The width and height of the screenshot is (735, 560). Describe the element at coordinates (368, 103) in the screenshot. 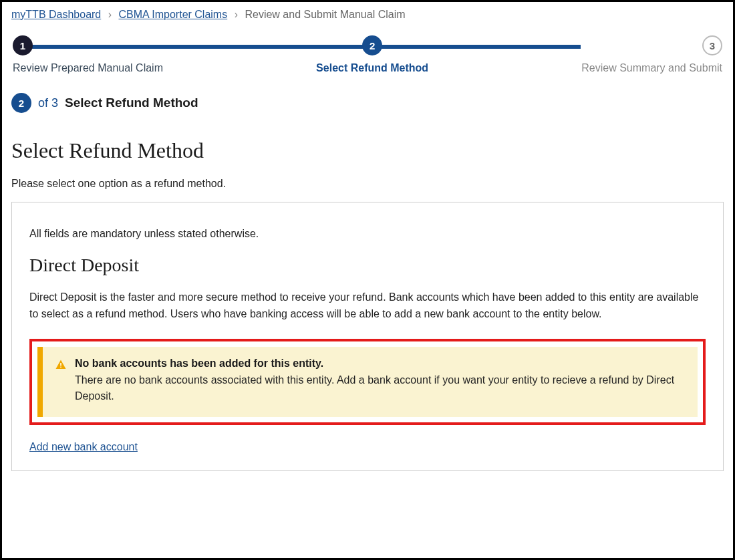

I see `progress-indicator: 2 of 3 Select Refund Method` at that location.